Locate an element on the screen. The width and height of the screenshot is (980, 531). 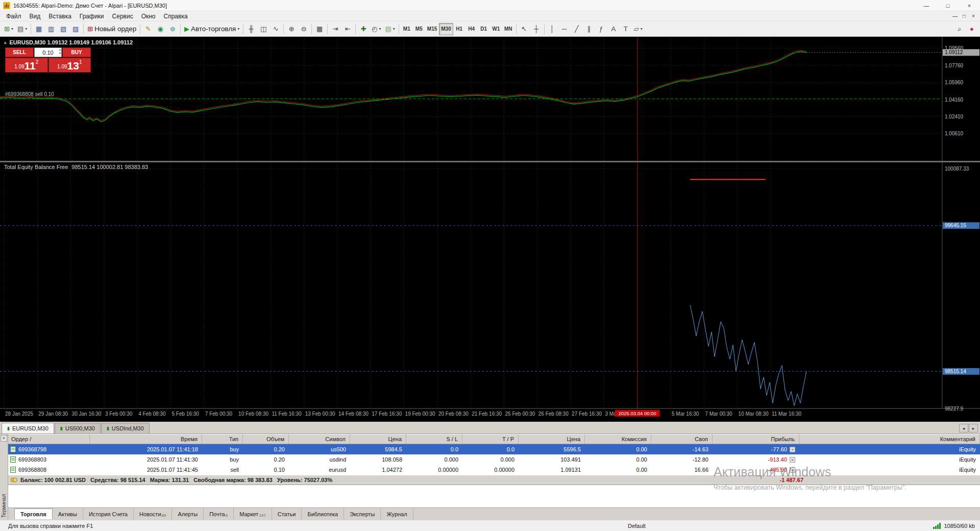
zoom-in-button: ⊕ is located at coordinates (291, 29).